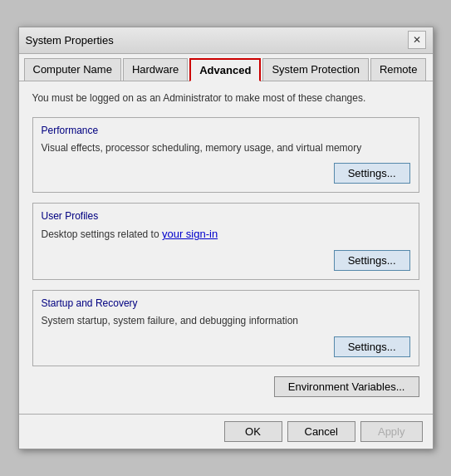 This screenshot has width=451, height=476. What do you see at coordinates (426, 38) in the screenshot?
I see `close-button: ✕` at bounding box center [426, 38].